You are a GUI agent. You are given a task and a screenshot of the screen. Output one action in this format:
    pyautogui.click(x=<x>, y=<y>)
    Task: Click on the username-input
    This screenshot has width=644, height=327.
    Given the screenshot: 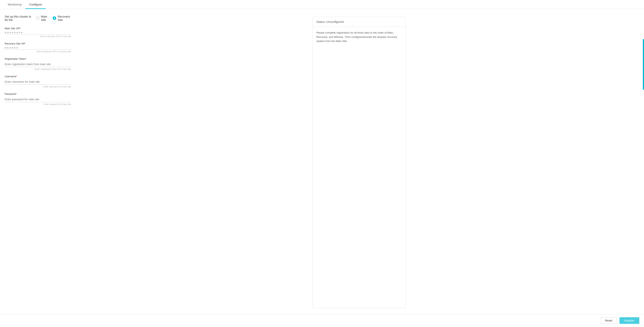 What is the action you would take?
    pyautogui.click(x=38, y=82)
    